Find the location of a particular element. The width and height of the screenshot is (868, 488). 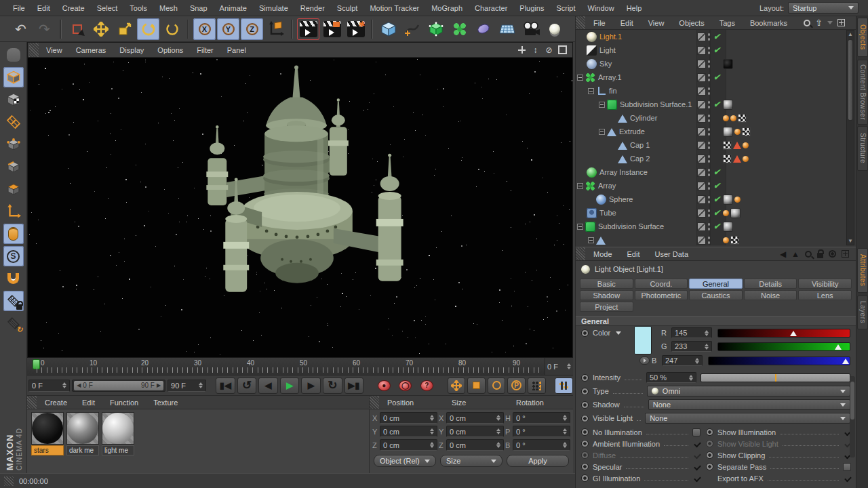

viewport-menu-cameras: Cameras is located at coordinates (91, 50).